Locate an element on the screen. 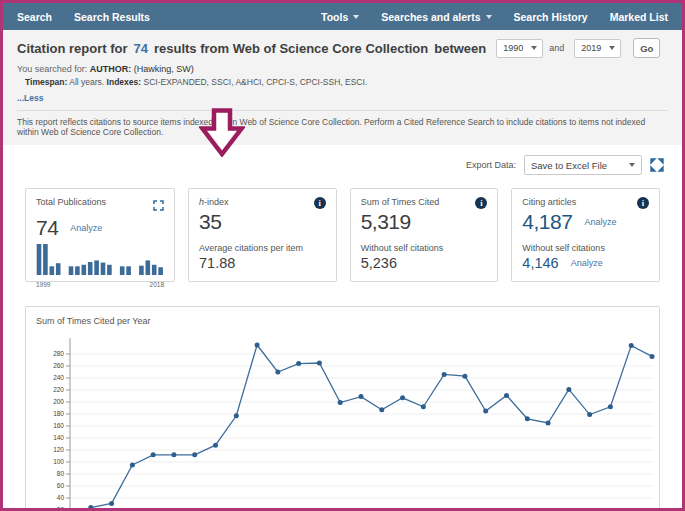  citing-articles-analyze-link: Analyze is located at coordinates (600, 222).